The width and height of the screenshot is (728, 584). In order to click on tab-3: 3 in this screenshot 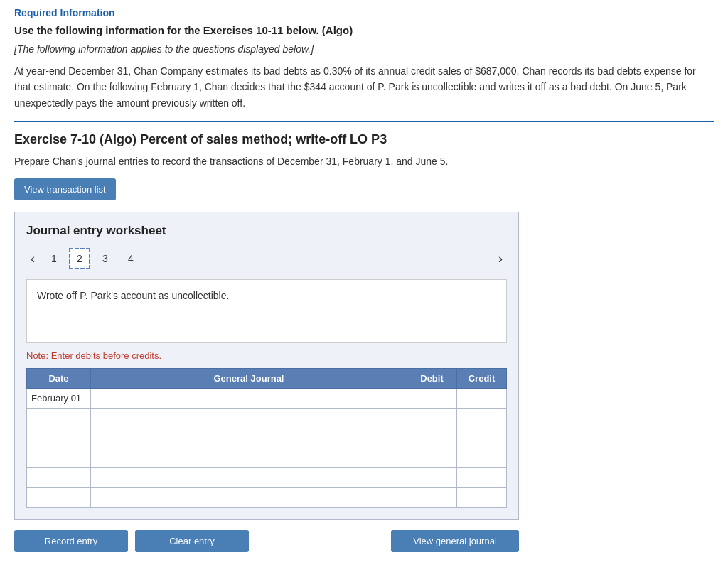, I will do `click(105, 259)`.